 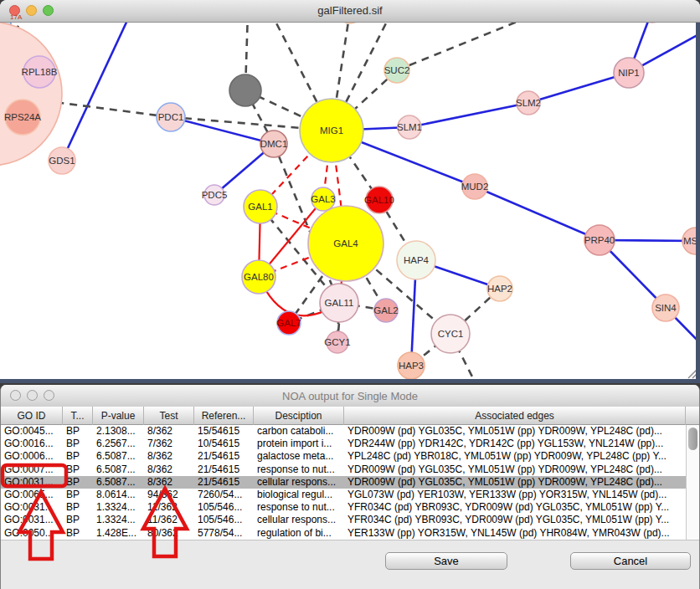 What do you see at coordinates (500, 289) in the screenshot?
I see `node-label: HAP2` at bounding box center [500, 289].